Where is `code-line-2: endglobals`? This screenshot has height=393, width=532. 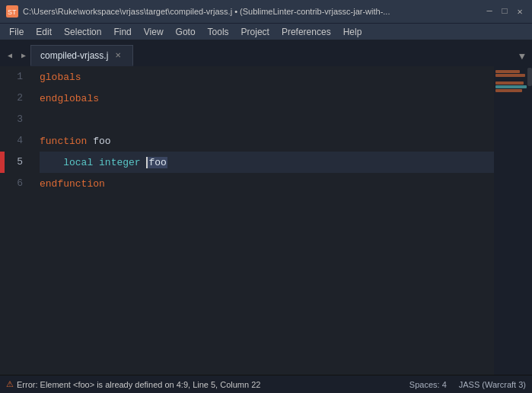
code-line-2: endglobals is located at coordinates (266, 98).